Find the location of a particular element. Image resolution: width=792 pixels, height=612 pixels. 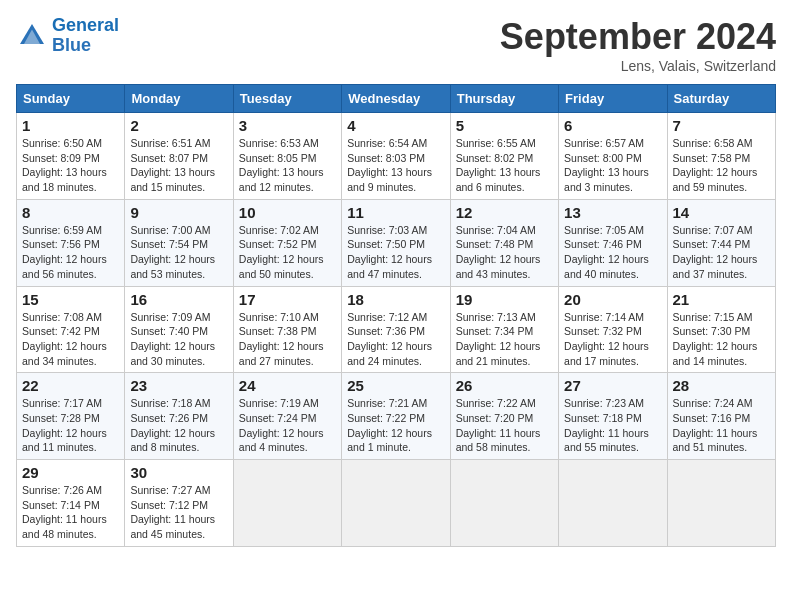

day-info: Sunrise: 7:18 AMSunset: 7:26 PMDaylight:… is located at coordinates (178, 426).